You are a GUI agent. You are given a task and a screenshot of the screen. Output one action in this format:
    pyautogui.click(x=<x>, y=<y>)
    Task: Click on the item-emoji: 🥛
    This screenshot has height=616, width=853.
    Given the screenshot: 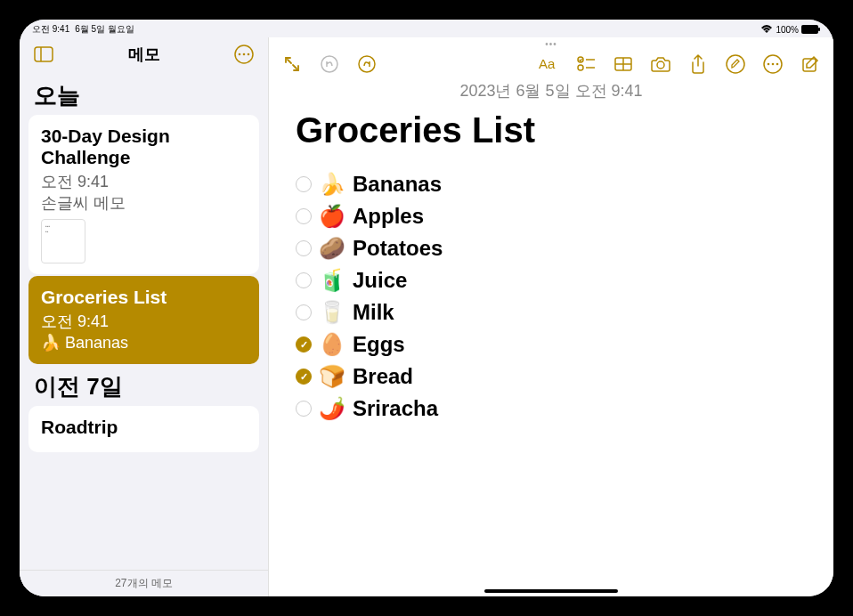 What is the action you would take?
    pyautogui.click(x=332, y=312)
    